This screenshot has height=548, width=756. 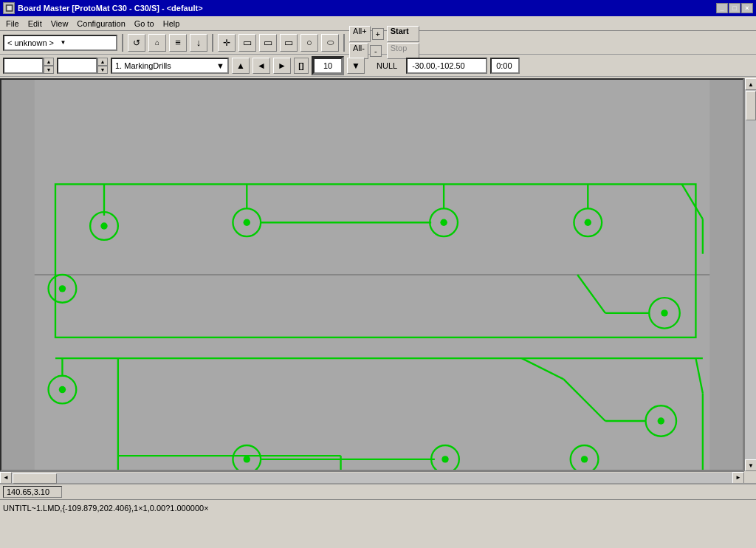 What do you see at coordinates (301, 66) in the screenshot?
I see `bracket-button: []` at bounding box center [301, 66].